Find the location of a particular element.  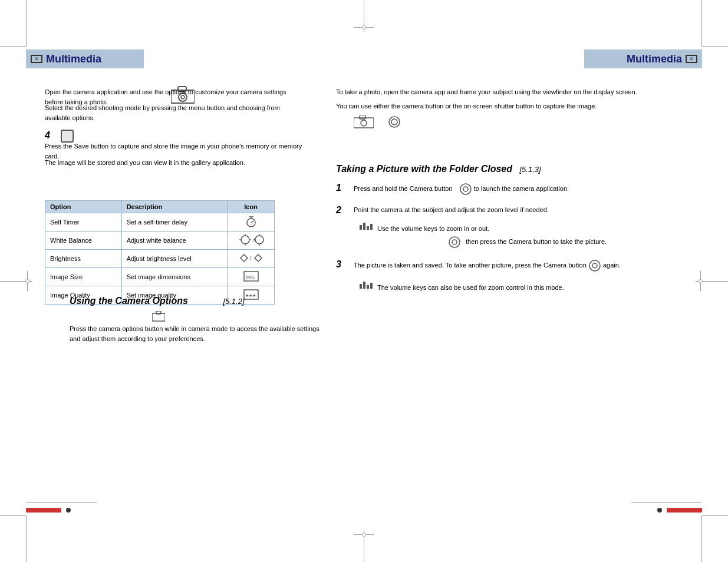

right-step1-label: 1 is located at coordinates (338, 188).